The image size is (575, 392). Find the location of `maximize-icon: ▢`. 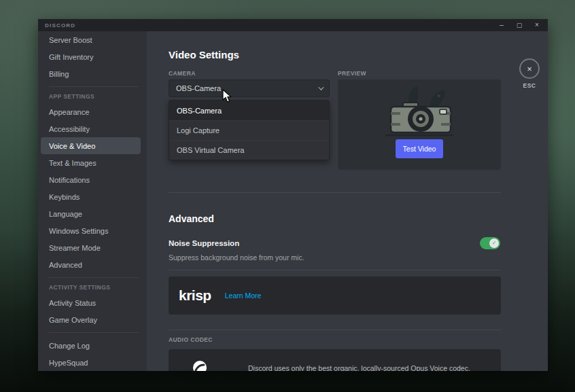

maximize-icon: ▢ is located at coordinates (519, 25).